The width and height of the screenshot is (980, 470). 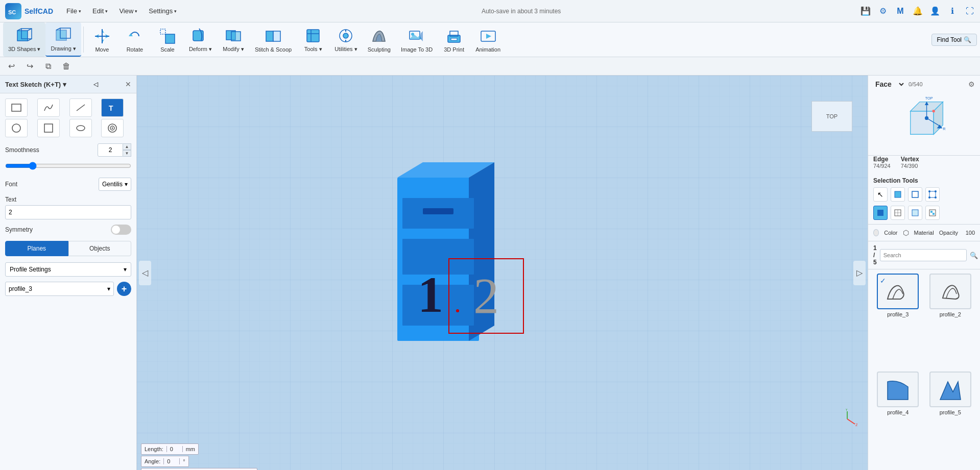 I want to click on fullscreen-icon: ⛶, so click(x=970, y=11).